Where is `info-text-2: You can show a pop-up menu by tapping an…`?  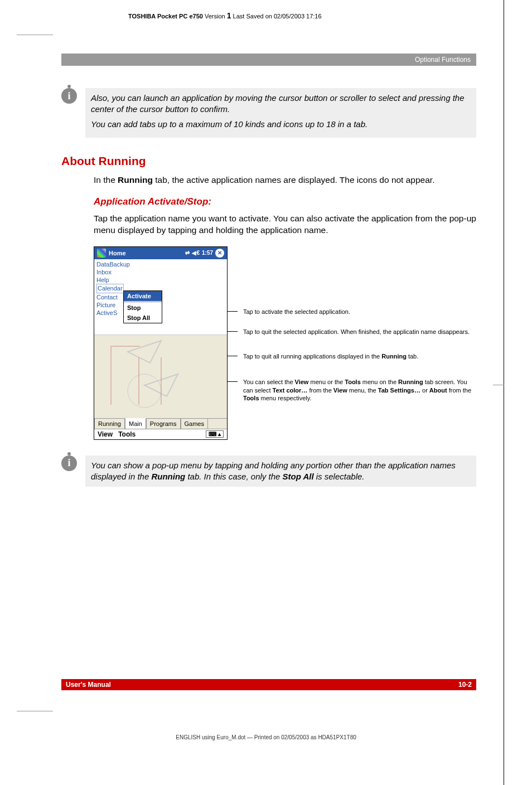 info-text-2: You can show a pop-up menu by tapping an… is located at coordinates (281, 472).